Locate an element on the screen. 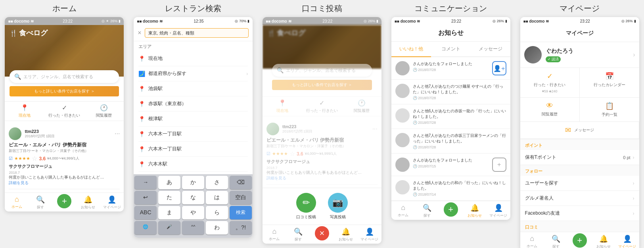 The width and height of the screenshot is (644, 248). more-button: ··· is located at coordinates (117, 134).